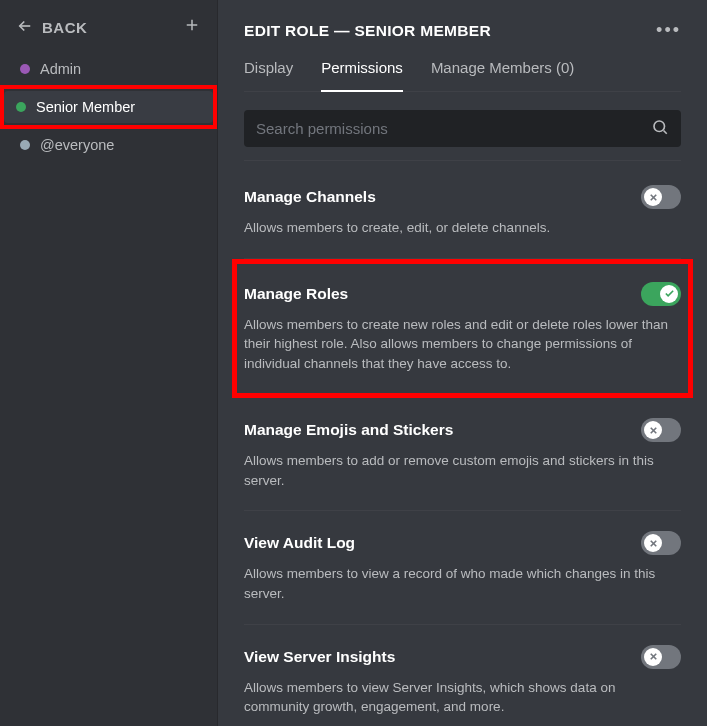 Image resolution: width=707 pixels, height=726 pixels. What do you see at coordinates (192, 27) in the screenshot?
I see `plus-icon` at bounding box center [192, 27].